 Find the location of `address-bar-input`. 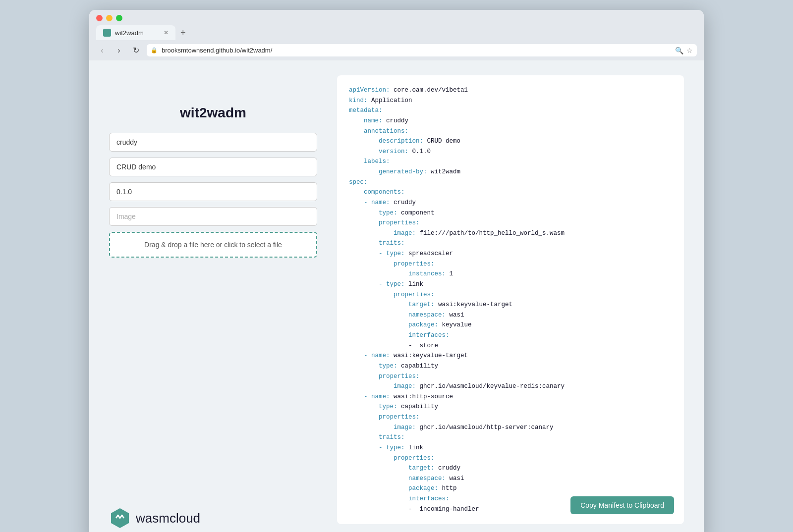

address-bar-input is located at coordinates (422, 51).